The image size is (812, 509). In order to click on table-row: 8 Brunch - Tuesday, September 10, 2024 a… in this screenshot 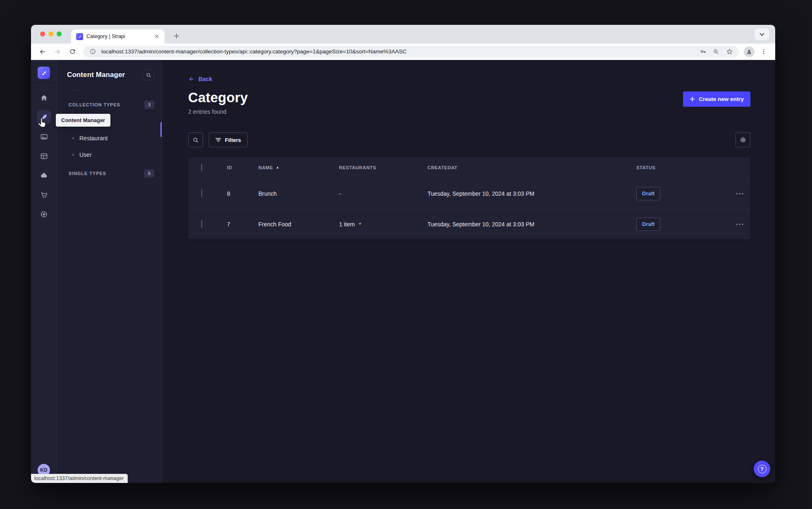, I will do `click(469, 193)`.